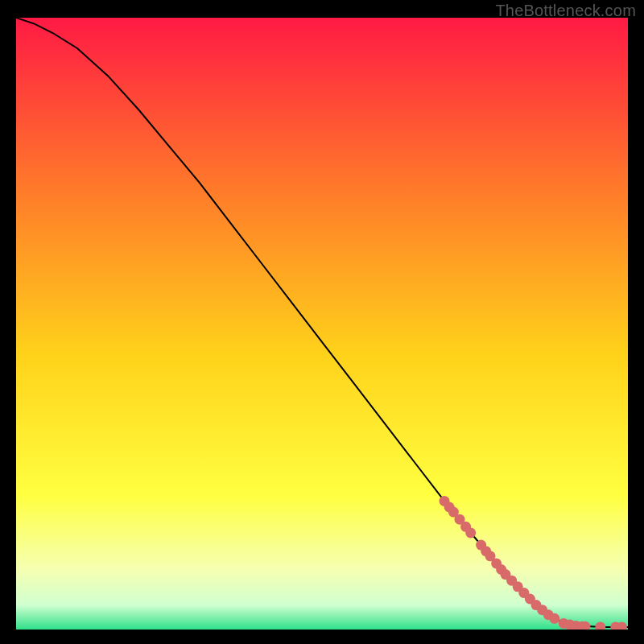 Image resolution: width=644 pixels, height=644 pixels. Describe the element at coordinates (565, 11) in the screenshot. I see `watermark-text: TheBottleneck.com` at that location.